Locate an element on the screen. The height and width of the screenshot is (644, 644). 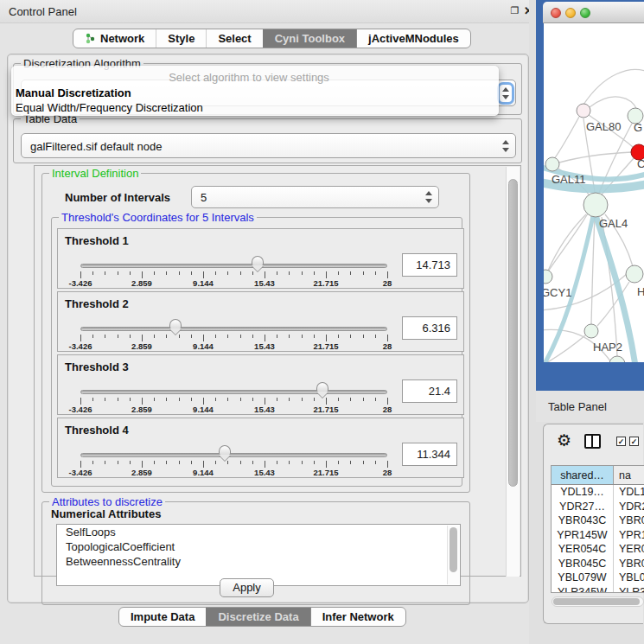
table-cell: YDL19… is located at coordinates (583, 493).